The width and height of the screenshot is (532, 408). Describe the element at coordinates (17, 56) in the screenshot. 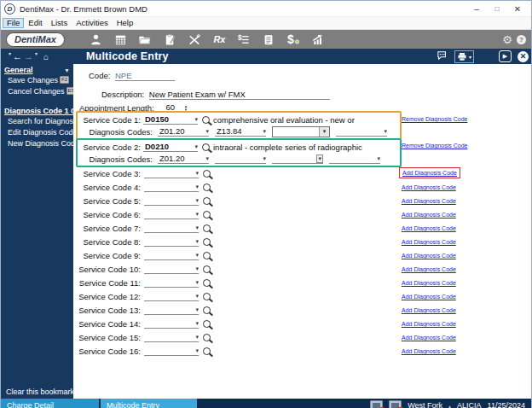

I see `back-icon: ←` at that location.